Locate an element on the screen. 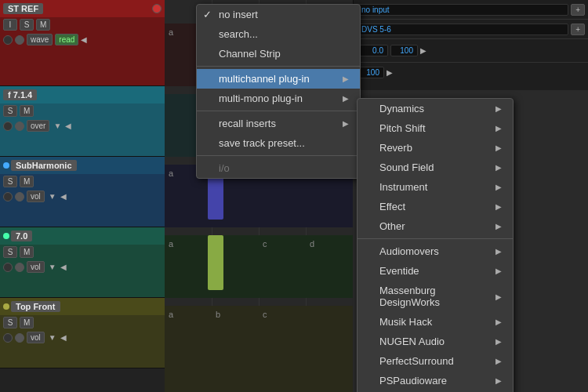  btn-m-70: M is located at coordinates (27, 252).